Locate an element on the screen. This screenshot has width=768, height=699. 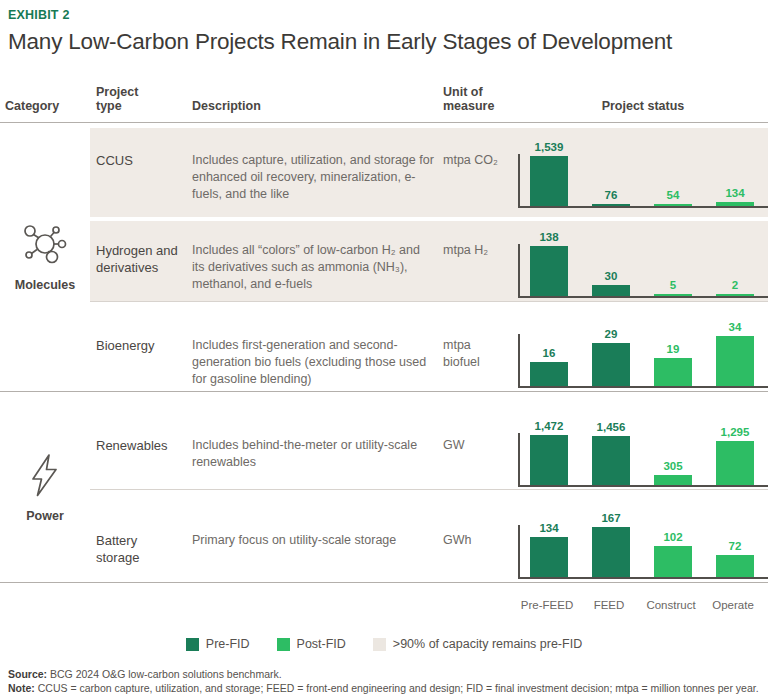
x-axis-label-operate: Operate is located at coordinates (733, 605).